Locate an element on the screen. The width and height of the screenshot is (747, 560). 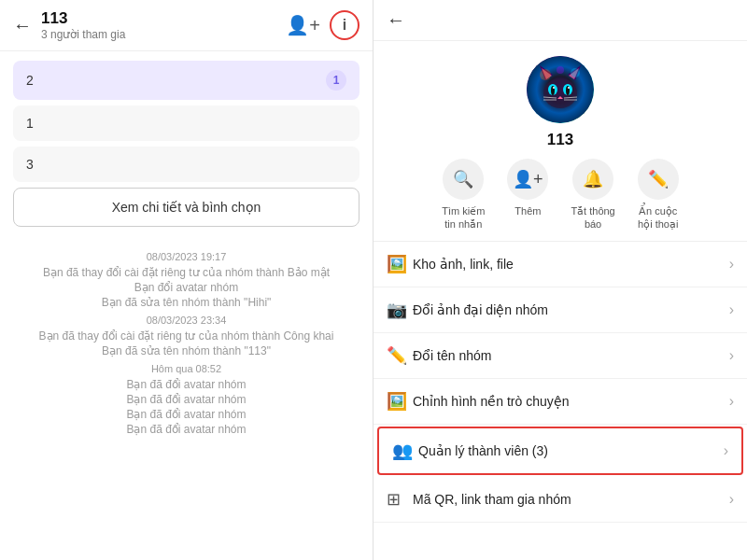
chat-event-4: Bạn đã thay đổi cài đặt riêng tư của nhó… is located at coordinates (187, 336).